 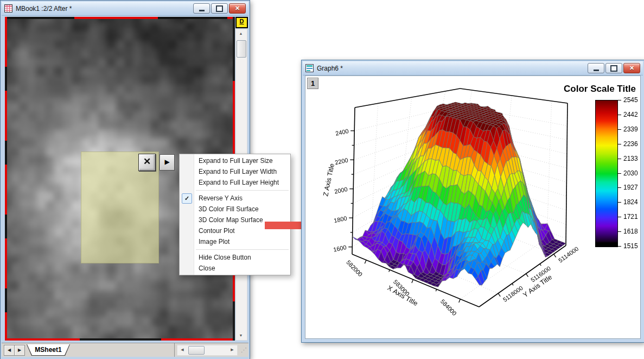 What do you see at coordinates (239, 182) in the screenshot?
I see `menu-item-label: Expand to Full Layer Height` at bounding box center [239, 182].